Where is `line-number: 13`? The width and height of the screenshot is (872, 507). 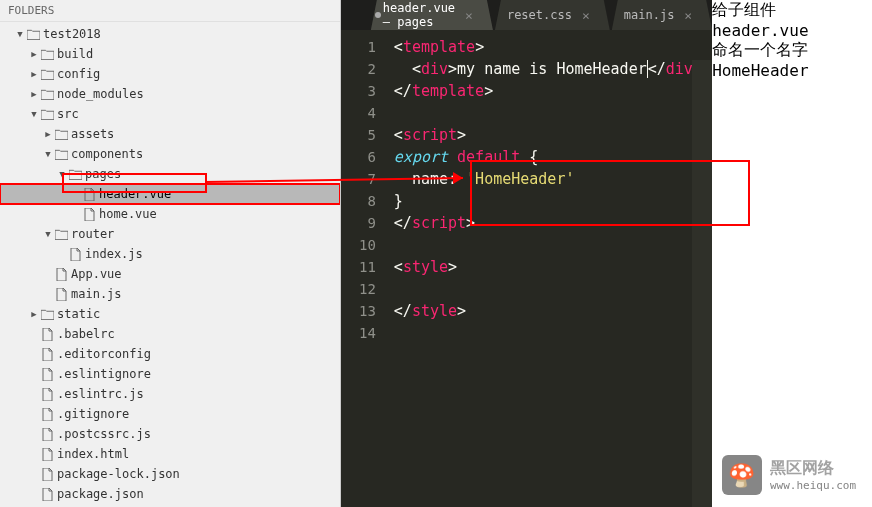 line-number: 13 is located at coordinates (358, 311).